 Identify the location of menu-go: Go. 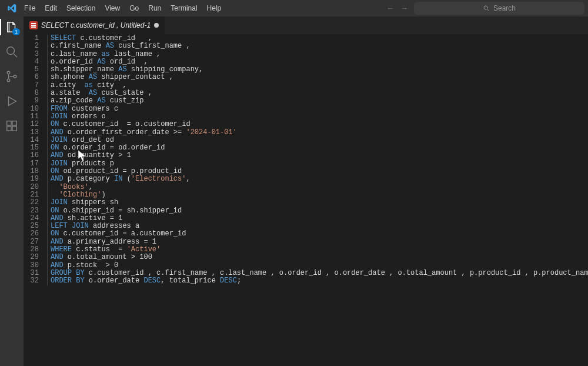
(134, 8).